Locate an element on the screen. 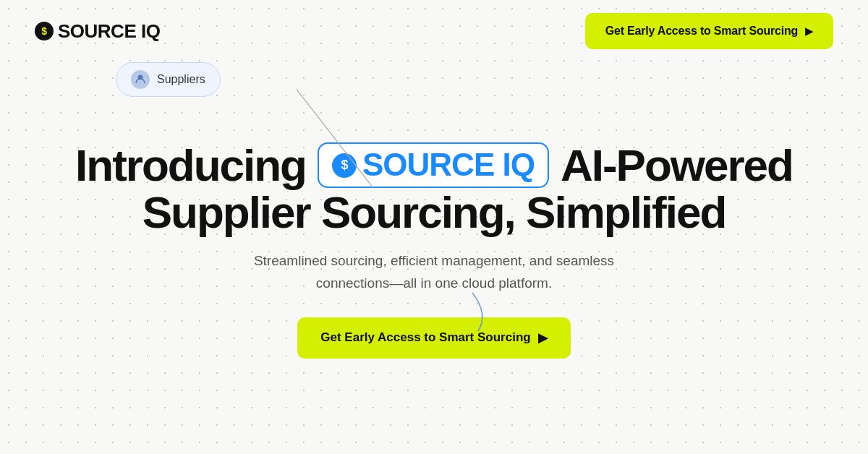  bottom-cta-wrapper: Get Early Access to Smart Sourcing ▶ is located at coordinates (434, 338).